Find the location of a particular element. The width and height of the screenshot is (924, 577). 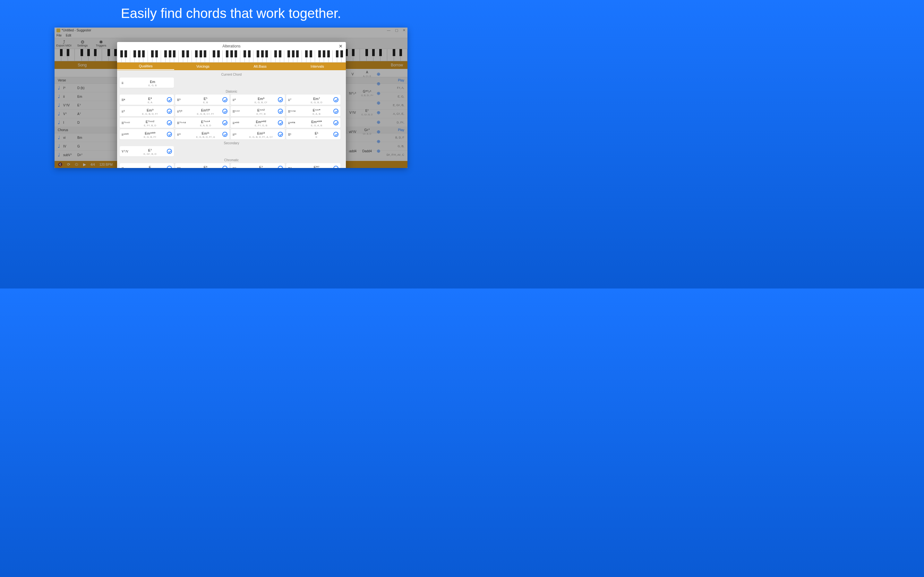

chord-card: II⁶E⁶E, G♯, B, C♯ is located at coordinates (202, 166).